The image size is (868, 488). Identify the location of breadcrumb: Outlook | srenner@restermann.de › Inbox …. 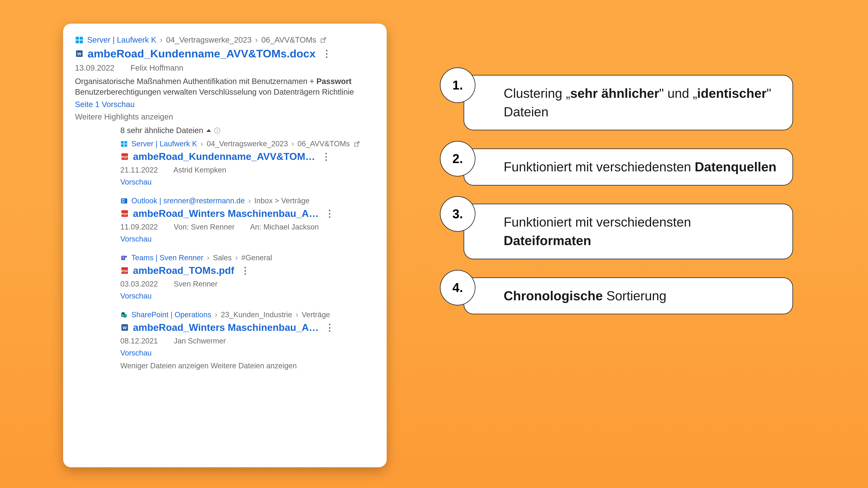
(247, 201).